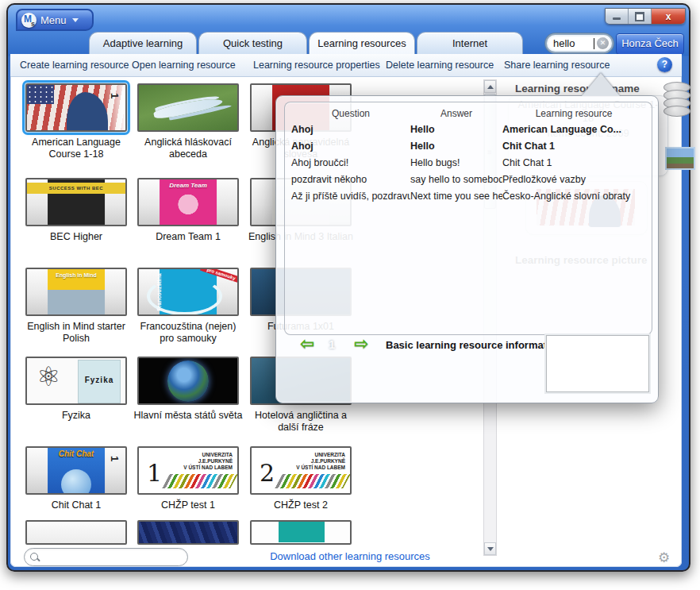 The image size is (700, 590). Describe the element at coordinates (48, 376) in the screenshot. I see `atom-icon: ⚛` at that location.